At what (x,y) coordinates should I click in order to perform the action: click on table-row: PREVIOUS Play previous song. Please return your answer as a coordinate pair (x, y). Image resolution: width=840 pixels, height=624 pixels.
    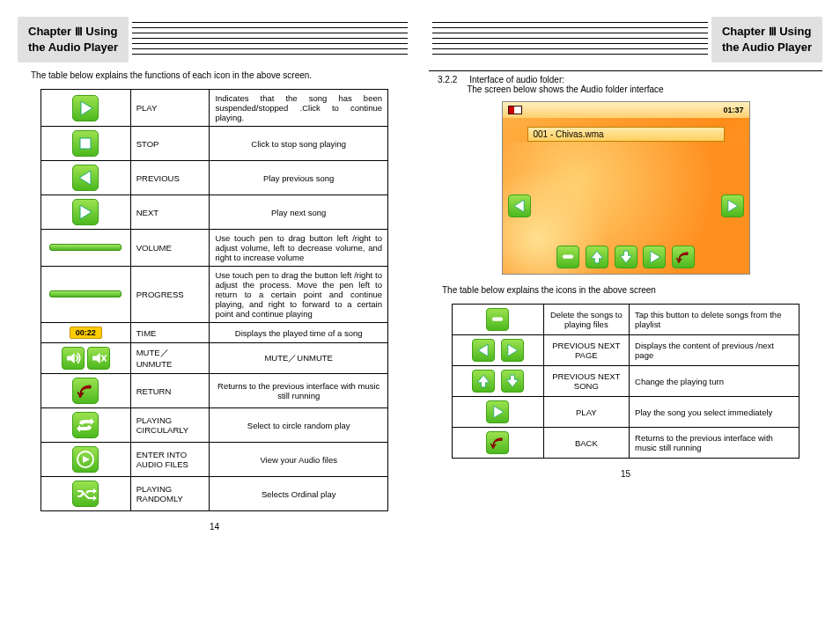
    Looking at the image, I should click on (215, 178).